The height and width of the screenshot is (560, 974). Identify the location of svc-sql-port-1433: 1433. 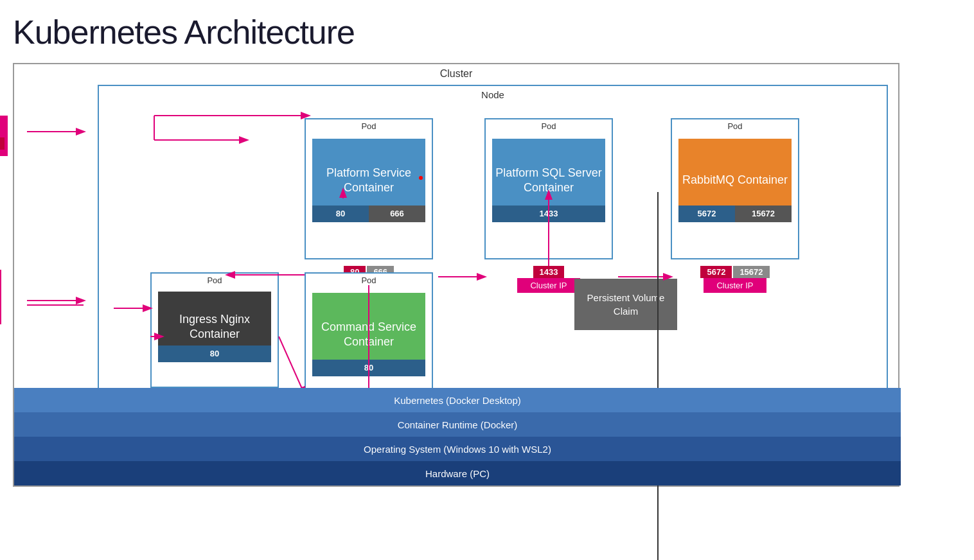
(549, 272).